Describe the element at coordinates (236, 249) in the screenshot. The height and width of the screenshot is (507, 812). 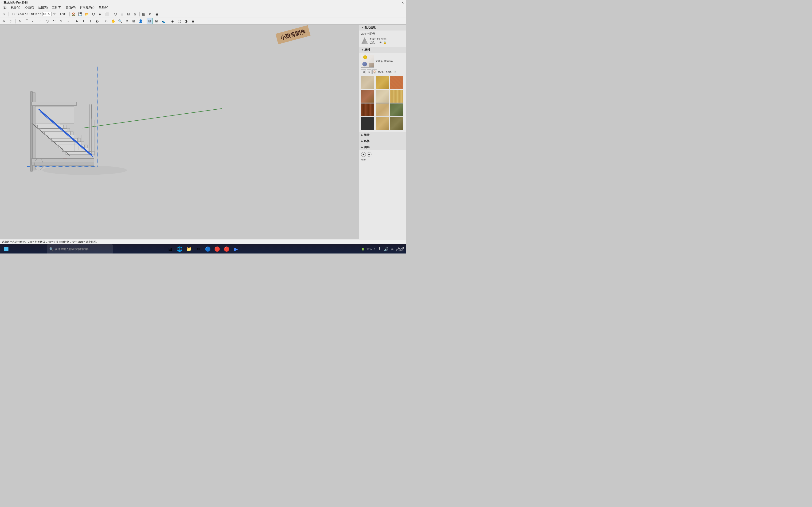
I see `taskbar-app3: ▶` at that location.